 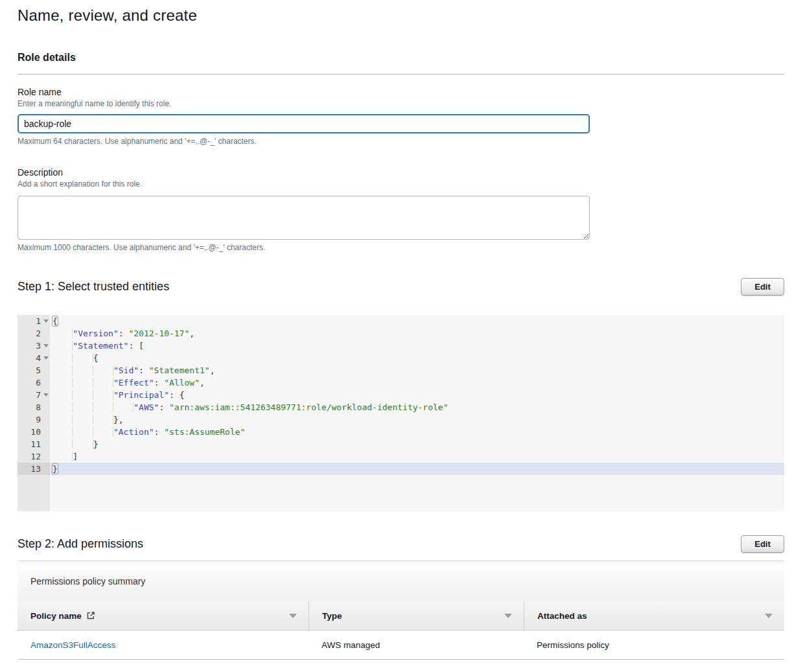 What do you see at coordinates (303, 218) in the screenshot?
I see `description-textarea` at bounding box center [303, 218].